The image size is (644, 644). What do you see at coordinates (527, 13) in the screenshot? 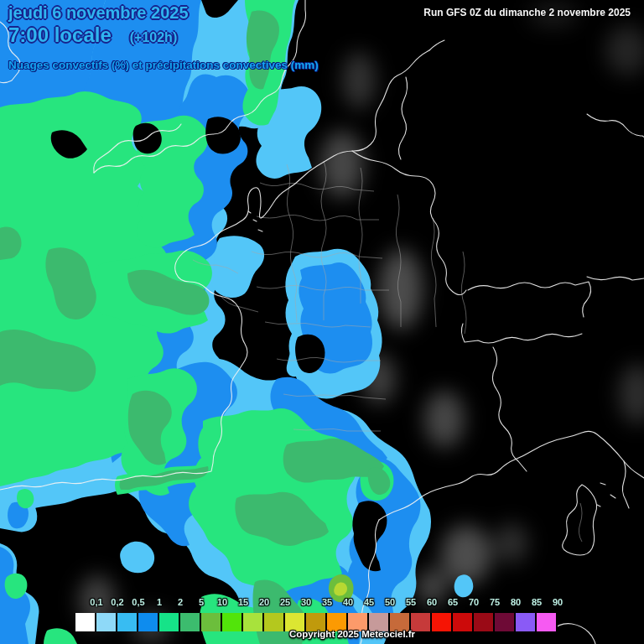
I see `model-run-info: Run GFS 0Z du dimanche 2 novembre 2025` at bounding box center [527, 13].